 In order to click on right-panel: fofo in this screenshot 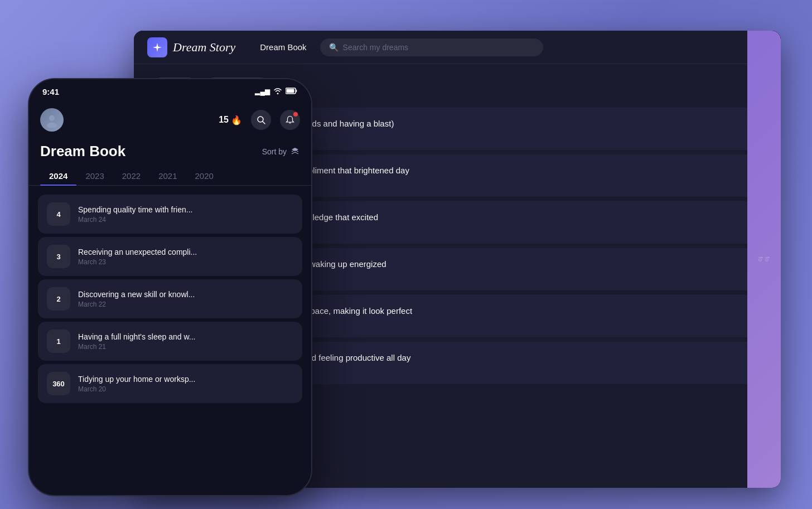, I will do `click(764, 259)`.